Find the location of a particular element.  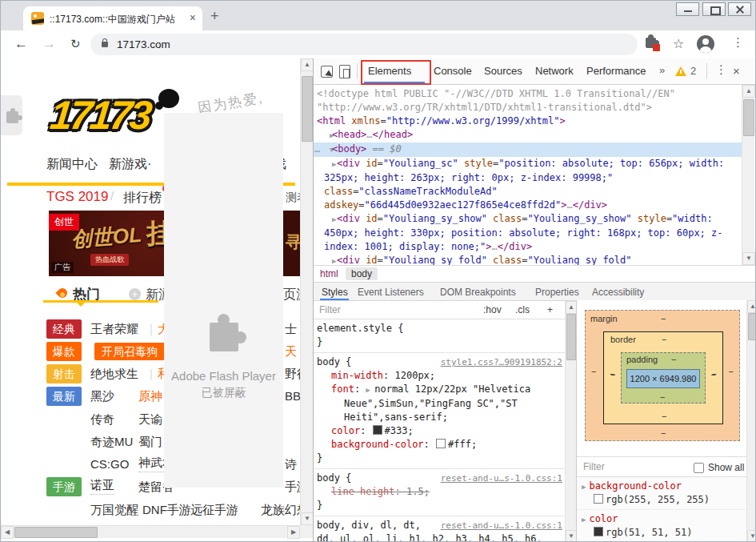

link-test-schedule-partial: 测表 is located at coordinates (293, 198).